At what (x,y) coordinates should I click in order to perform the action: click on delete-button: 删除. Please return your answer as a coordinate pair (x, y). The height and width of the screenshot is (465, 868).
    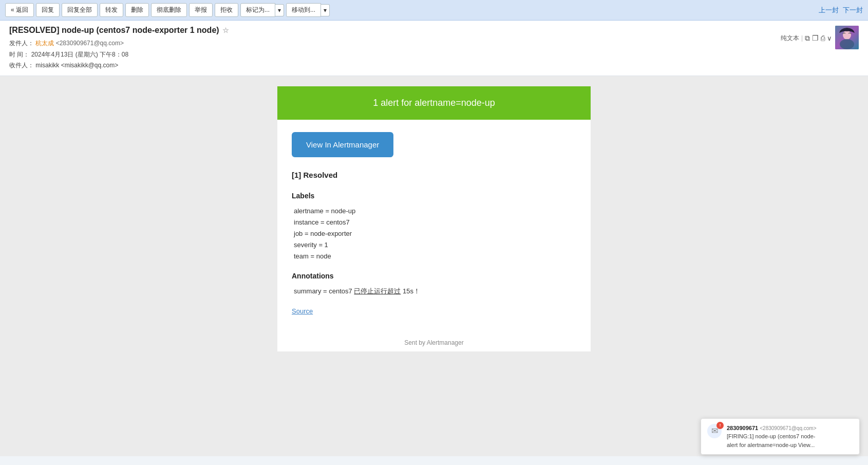
    Looking at the image, I should click on (137, 10).